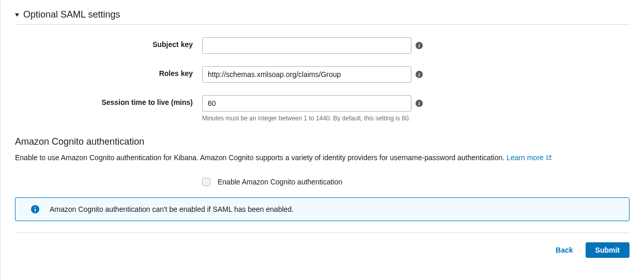 The image size is (644, 279). Describe the element at coordinates (109, 72) in the screenshot. I see `roles-key-label: Roles key` at that location.